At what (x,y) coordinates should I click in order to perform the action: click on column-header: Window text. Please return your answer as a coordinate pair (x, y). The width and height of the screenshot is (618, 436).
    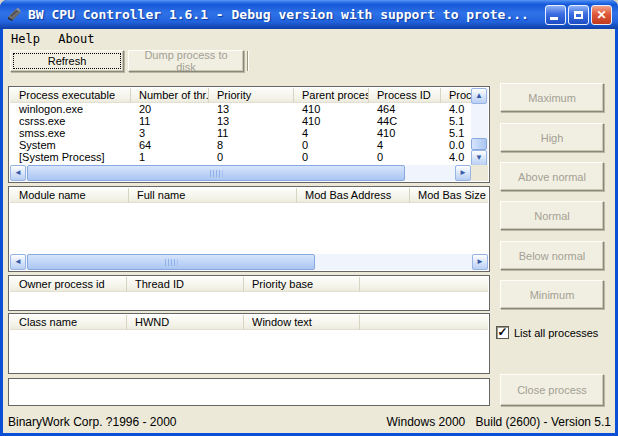
    Looking at the image, I should click on (302, 322).